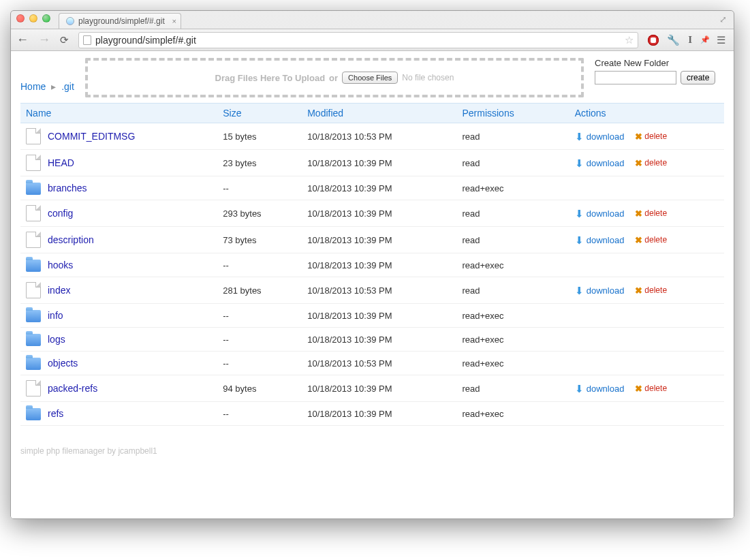 The width and height of the screenshot is (750, 560). Describe the element at coordinates (723, 19) in the screenshot. I see `fullscreen-icon: ⤢` at that location.